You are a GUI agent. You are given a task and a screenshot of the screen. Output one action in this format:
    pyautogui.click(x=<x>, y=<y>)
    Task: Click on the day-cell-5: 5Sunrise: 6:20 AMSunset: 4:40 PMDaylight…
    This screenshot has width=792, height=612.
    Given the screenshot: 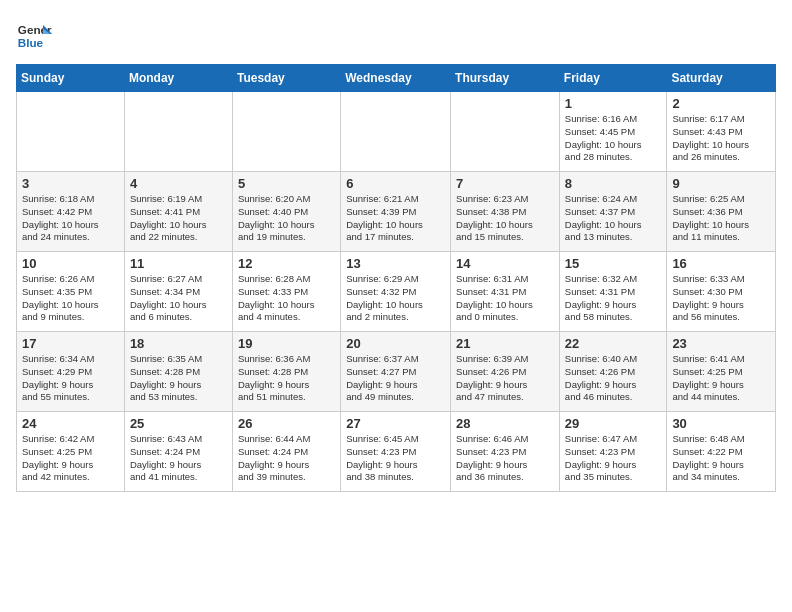 What is the action you would take?
    pyautogui.click(x=286, y=212)
    